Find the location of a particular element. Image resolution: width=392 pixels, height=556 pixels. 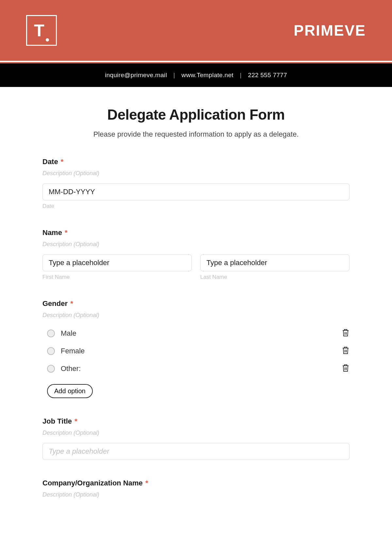

field-company: Company/Organization Name * Description … is located at coordinates (196, 488).